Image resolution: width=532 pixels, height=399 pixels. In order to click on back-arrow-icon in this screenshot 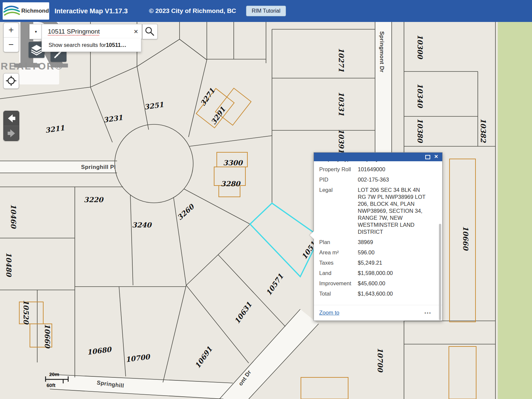, I will do `click(11, 118)`.